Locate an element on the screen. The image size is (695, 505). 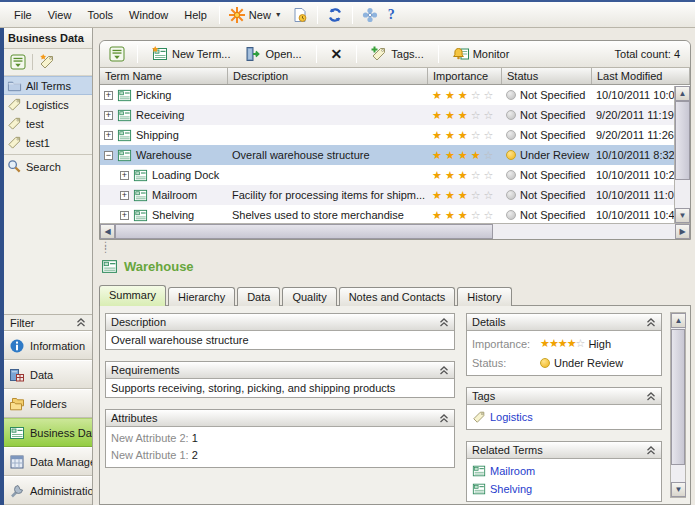
table-row-picking: + Picking ★★★☆☆ Not Specified 10/10/2011… is located at coordinates (395, 95).